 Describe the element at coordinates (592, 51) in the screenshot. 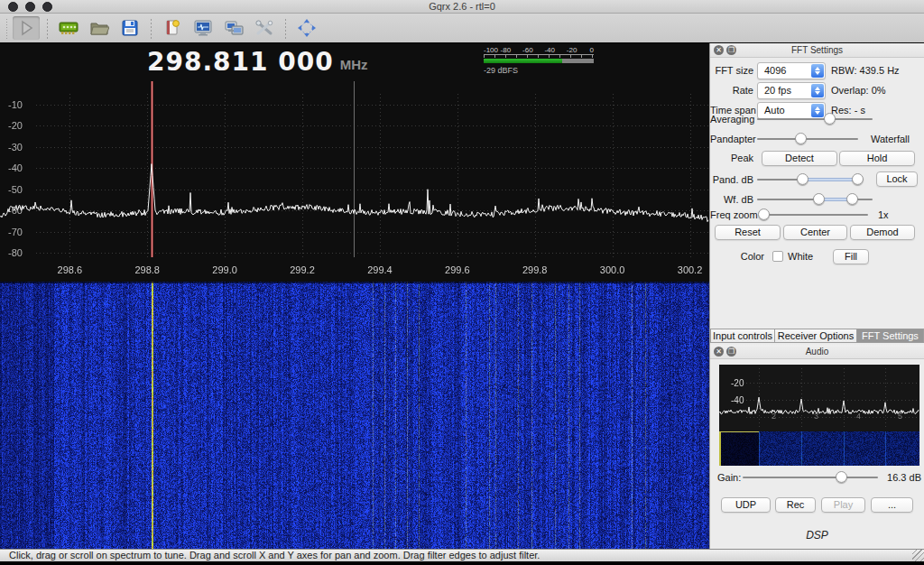

I see `meter-tick-label: 0` at that location.